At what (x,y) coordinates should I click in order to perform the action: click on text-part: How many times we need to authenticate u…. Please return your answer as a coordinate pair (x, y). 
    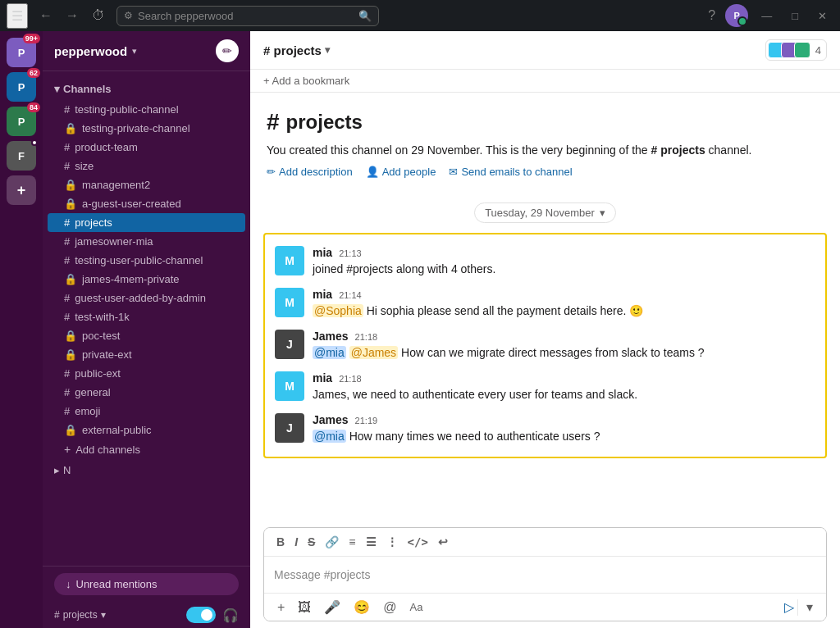
    Looking at the image, I should click on (475, 436).